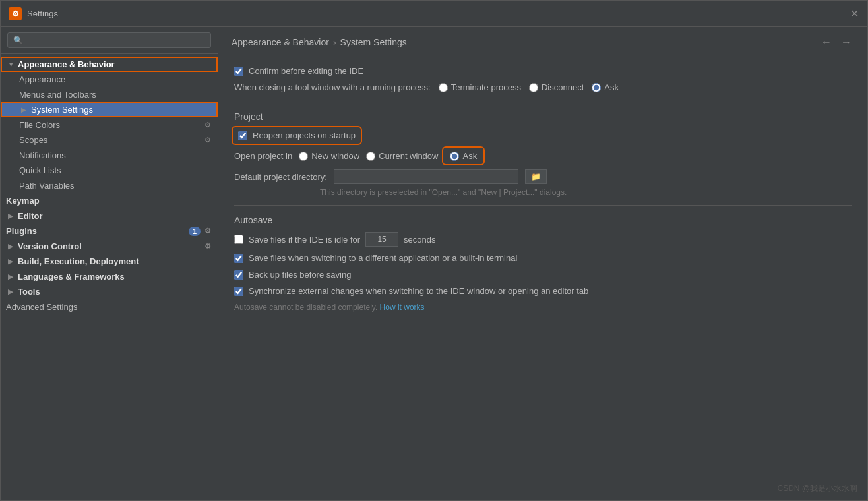  What do you see at coordinates (109, 216) in the screenshot?
I see `sidebar-item-editor: ▶ Editor` at bounding box center [109, 216].